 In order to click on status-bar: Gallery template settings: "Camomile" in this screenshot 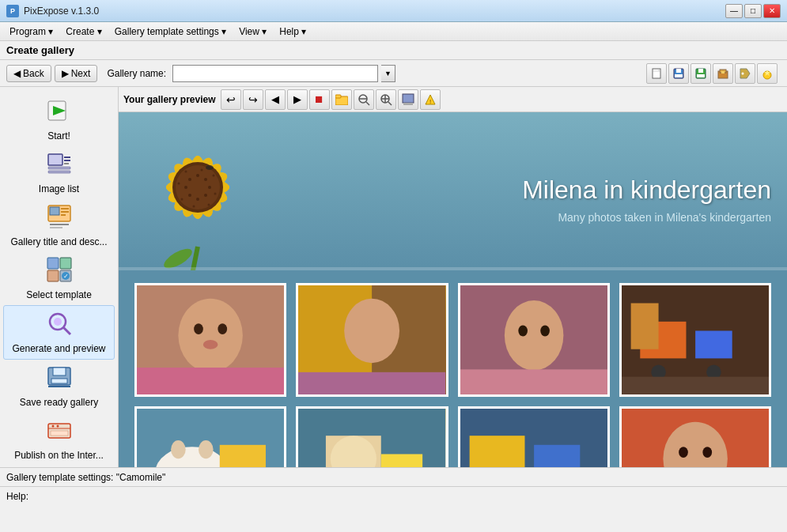, I will do `click(394, 477)`.